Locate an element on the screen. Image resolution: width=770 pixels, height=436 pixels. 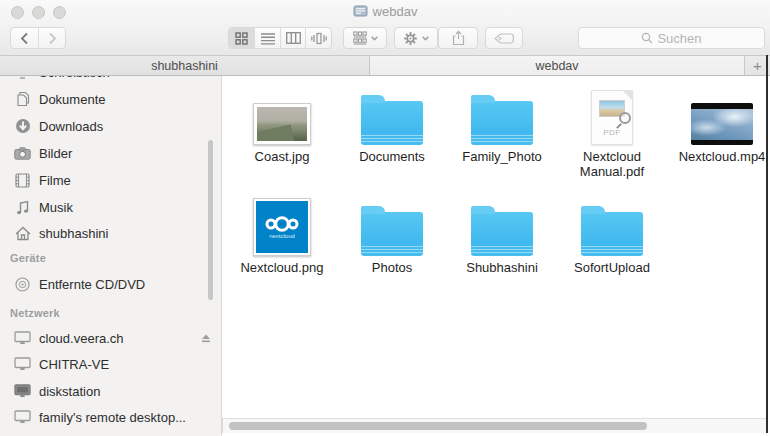
documents-icon is located at coordinates (22, 99).